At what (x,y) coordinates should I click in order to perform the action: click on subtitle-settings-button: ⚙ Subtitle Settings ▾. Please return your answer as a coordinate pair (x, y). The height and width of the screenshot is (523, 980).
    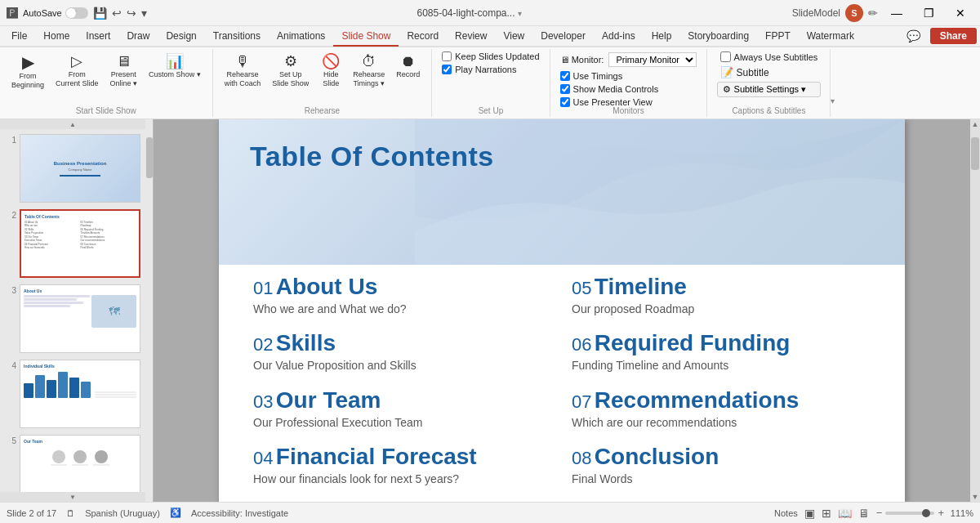
    Looking at the image, I should click on (769, 90).